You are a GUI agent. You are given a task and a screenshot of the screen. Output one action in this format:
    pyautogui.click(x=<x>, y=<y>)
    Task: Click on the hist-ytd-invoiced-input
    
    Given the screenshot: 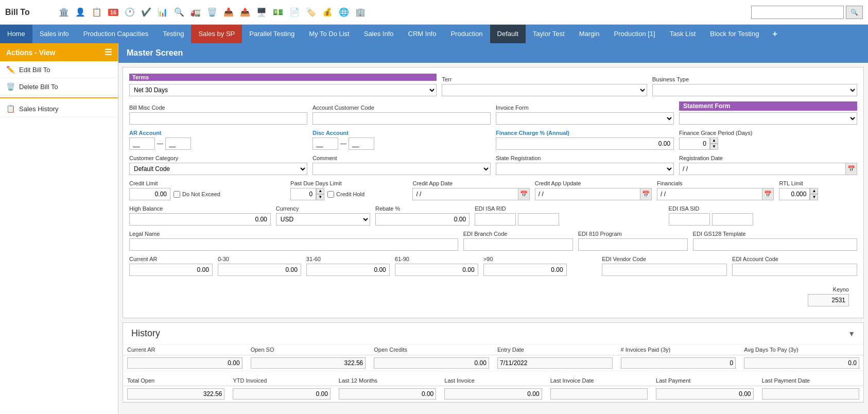 What is the action you would take?
    pyautogui.click(x=281, y=394)
    